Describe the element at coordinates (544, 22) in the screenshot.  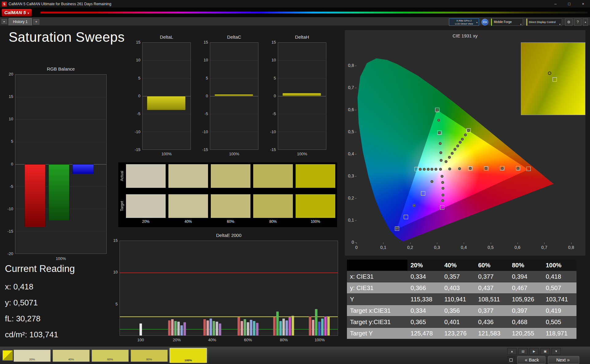
I see `display-control-dropdown: Direct Display Control ▾` at that location.